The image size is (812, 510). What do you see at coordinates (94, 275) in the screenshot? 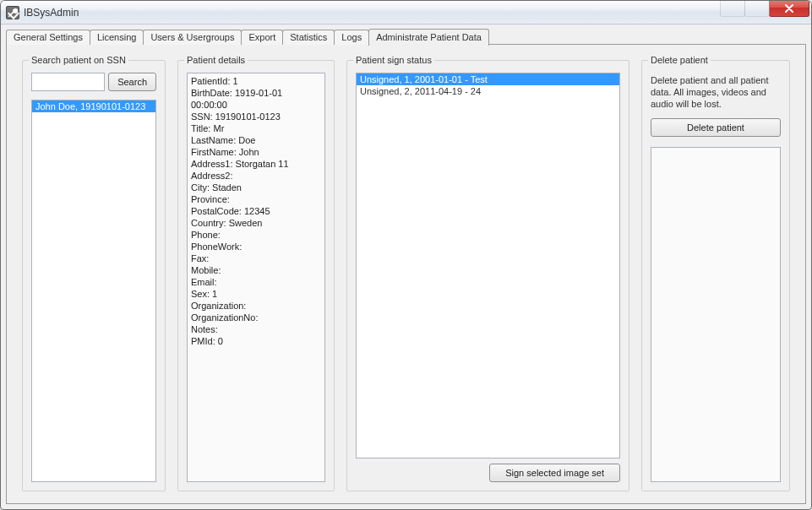
I see `group-search-patient: Search patient on SSN Search John Doe, 1…` at bounding box center [94, 275].